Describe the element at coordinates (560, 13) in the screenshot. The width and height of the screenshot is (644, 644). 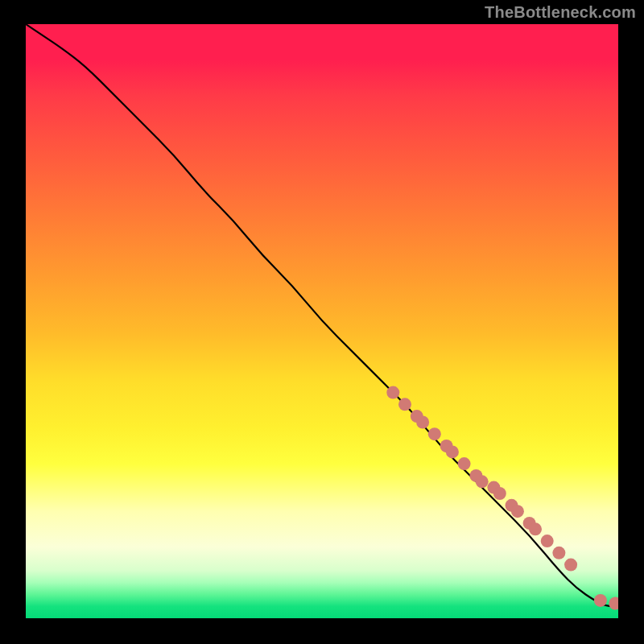
I see `attribution-label: TheBottleneck.com` at that location.